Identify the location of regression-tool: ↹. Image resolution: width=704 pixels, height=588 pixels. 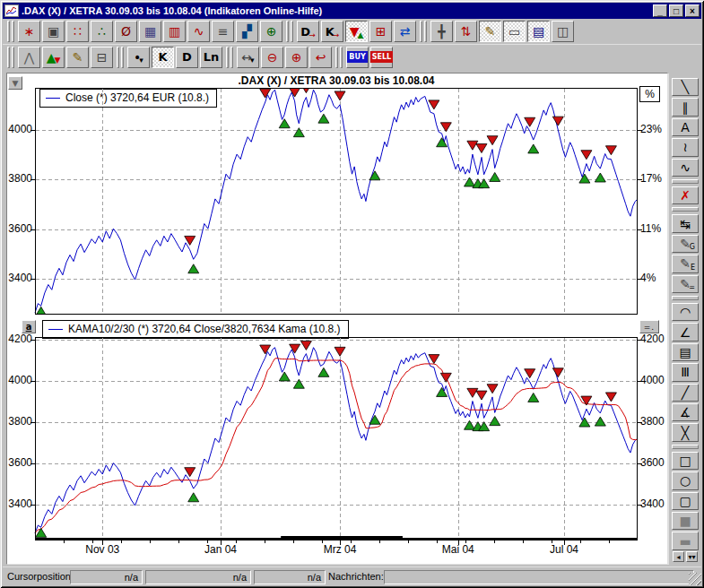
(685, 223).